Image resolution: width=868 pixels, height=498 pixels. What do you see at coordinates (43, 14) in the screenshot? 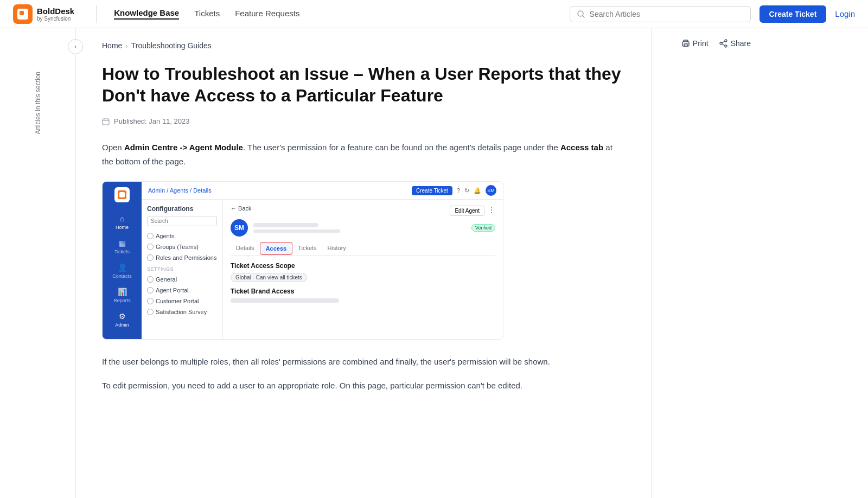
I see `logo: BoldDesk by Syncfusion` at bounding box center [43, 14].